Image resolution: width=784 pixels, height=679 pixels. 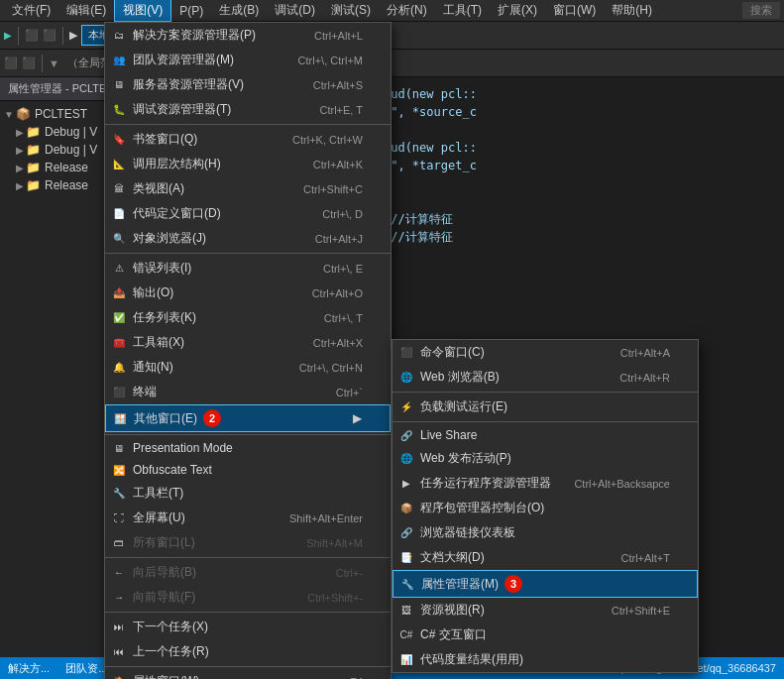 I want to click on menu-bar: 文件(F) 编辑(E) 视图(V) P(P) 生成(B) 调试(D) 测试(S)…, so click(x=392, y=11).